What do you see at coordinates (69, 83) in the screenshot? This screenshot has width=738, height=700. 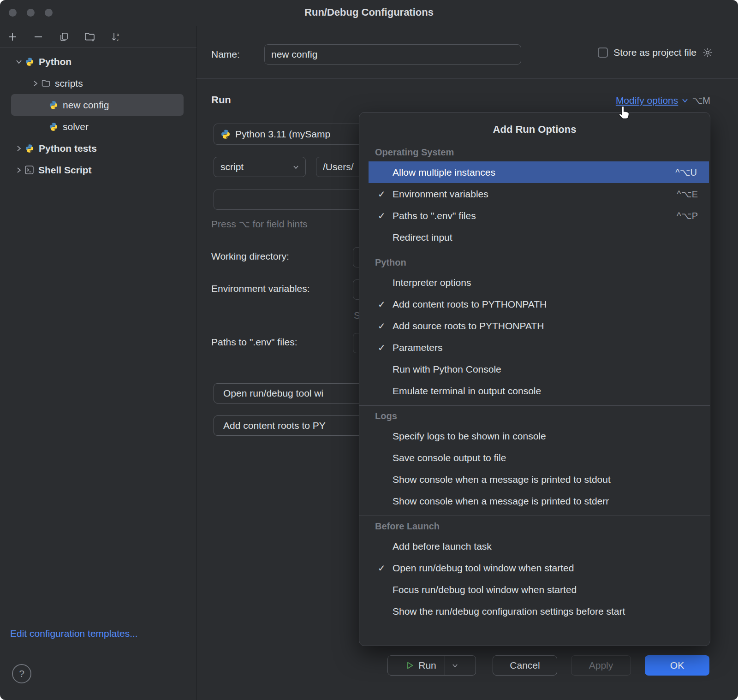 I see `tree-item-label: scripts` at bounding box center [69, 83].